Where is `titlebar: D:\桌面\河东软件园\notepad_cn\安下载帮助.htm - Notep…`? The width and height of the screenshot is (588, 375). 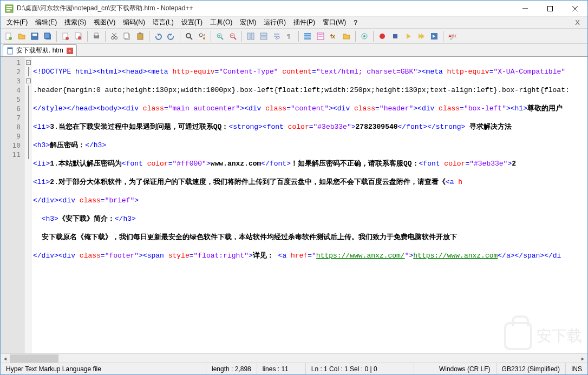 titlebar: D:\桌面\河东软件园\notepad_cn\安下载帮助.htm - Notep… is located at coordinates (294, 9).